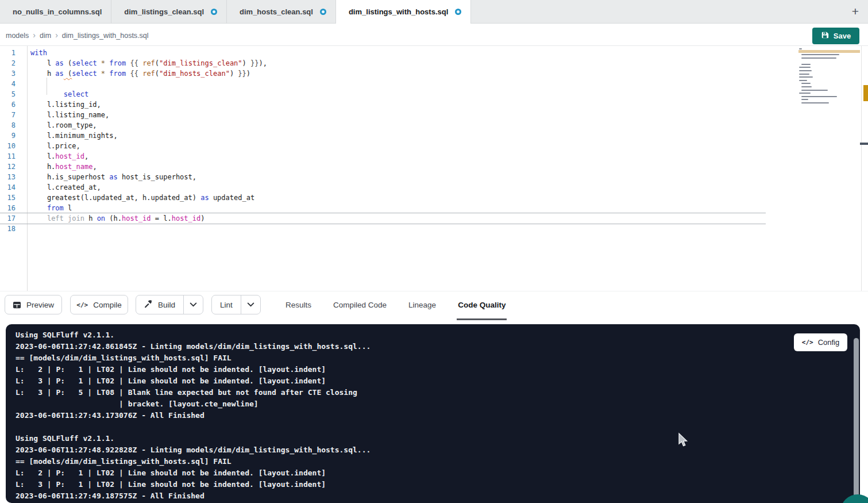  What do you see at coordinates (360, 306) in the screenshot?
I see `panel-tab-compiled-code: Compiled Code` at bounding box center [360, 306].